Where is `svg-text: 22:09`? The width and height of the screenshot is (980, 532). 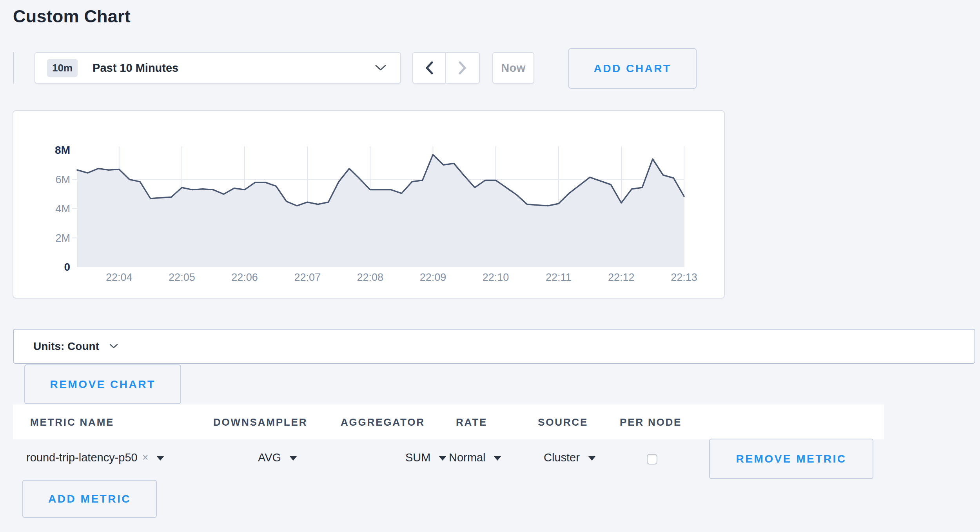 svg-text: 22:09 is located at coordinates (433, 277).